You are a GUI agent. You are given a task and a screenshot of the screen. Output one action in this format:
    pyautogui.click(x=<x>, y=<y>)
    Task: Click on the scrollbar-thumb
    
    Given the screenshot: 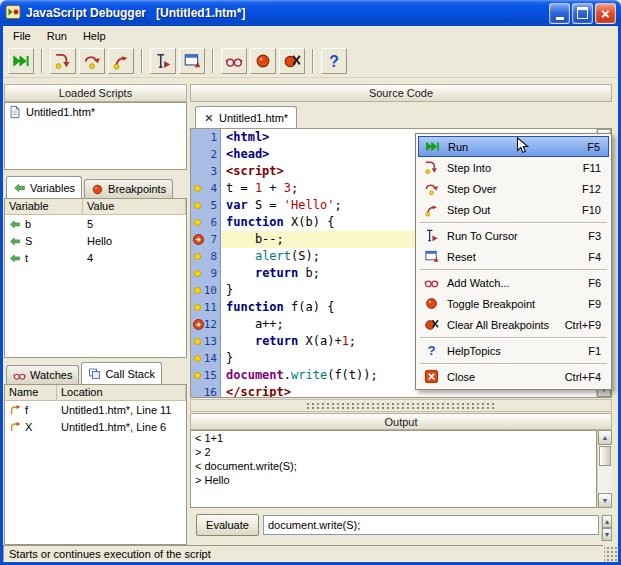 What is the action you would take?
    pyautogui.click(x=605, y=456)
    